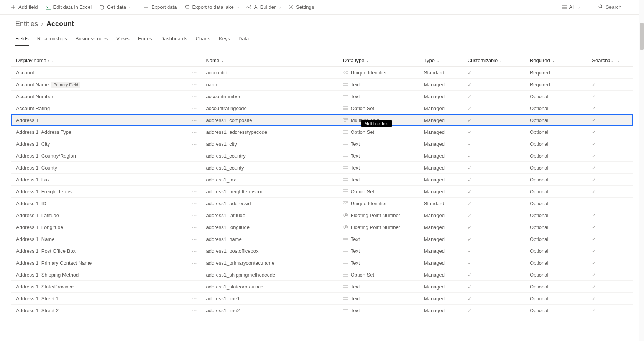 The width and height of the screenshot is (644, 341). What do you see at coordinates (346, 311) in the screenshot?
I see `text-type-icon` at bounding box center [346, 311].